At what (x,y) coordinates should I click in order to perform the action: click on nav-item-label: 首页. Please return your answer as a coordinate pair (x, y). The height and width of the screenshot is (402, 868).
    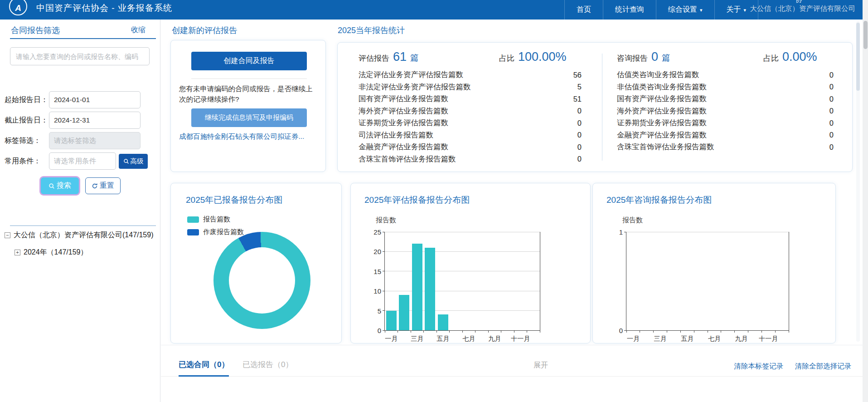
    Looking at the image, I should click on (584, 10).